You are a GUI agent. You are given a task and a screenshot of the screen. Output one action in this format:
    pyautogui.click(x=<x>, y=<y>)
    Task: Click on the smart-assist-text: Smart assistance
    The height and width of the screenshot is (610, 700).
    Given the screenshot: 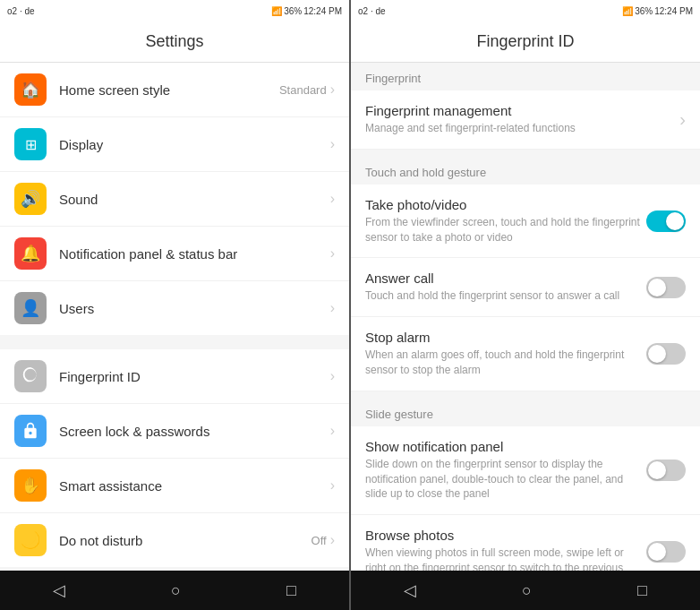 What is the action you would take?
    pyautogui.click(x=195, y=485)
    